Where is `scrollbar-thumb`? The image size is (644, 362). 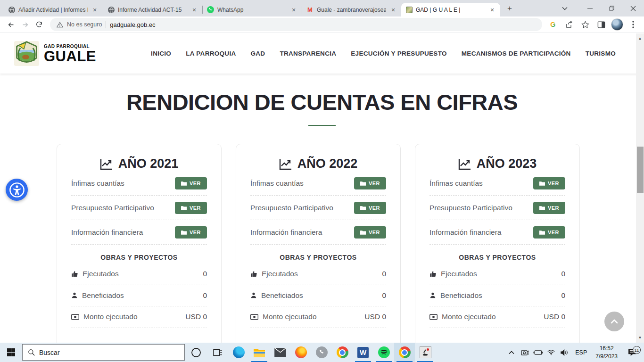
scrollbar-thumb is located at coordinates (640, 170).